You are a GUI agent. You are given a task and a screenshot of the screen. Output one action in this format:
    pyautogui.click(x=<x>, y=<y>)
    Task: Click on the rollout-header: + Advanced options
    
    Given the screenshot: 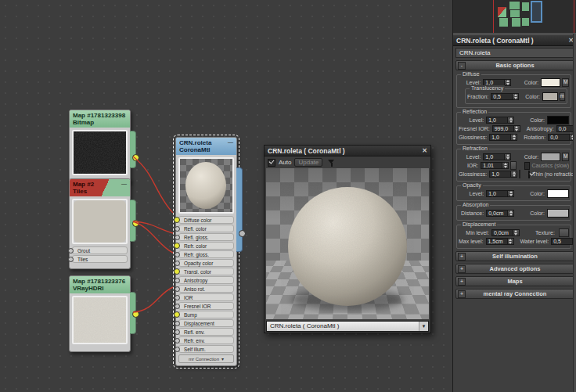 What is the action you would take?
    pyautogui.click(x=515, y=269)
    